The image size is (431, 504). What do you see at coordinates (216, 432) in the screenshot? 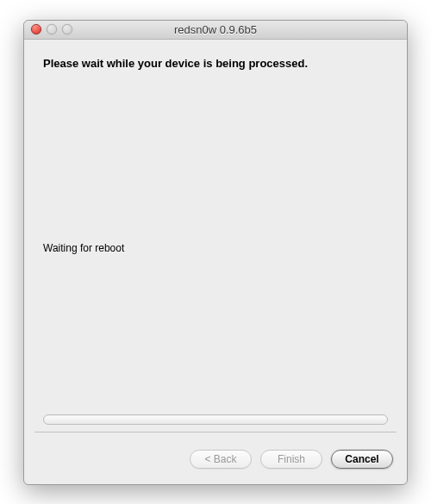
I see `divider` at bounding box center [216, 432].